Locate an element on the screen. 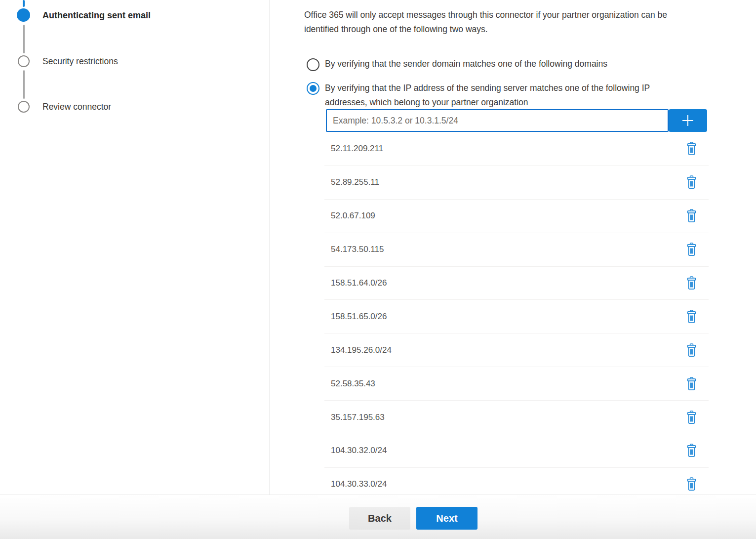  ip-address: 134.195.26.0/24 is located at coordinates (361, 350).